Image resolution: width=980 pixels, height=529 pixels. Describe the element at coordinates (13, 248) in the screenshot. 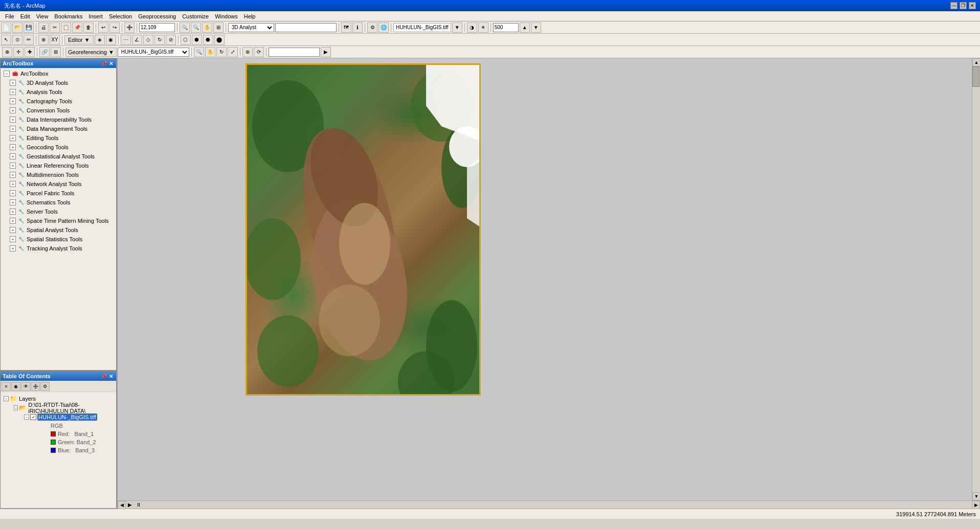

I see `expand-tracking: +` at that location.